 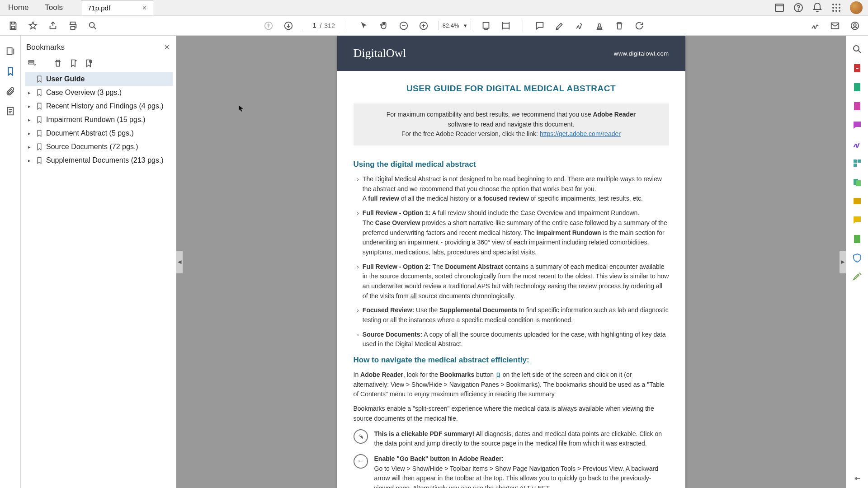 I want to click on options-icon, so click(x=32, y=63).